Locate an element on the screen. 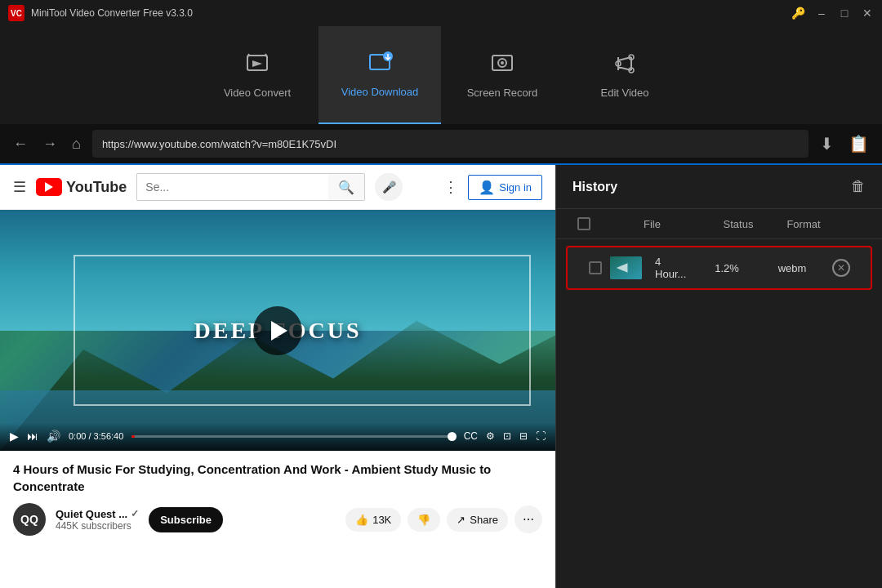 The image size is (882, 588). download-button: ⬇ is located at coordinates (826, 144).